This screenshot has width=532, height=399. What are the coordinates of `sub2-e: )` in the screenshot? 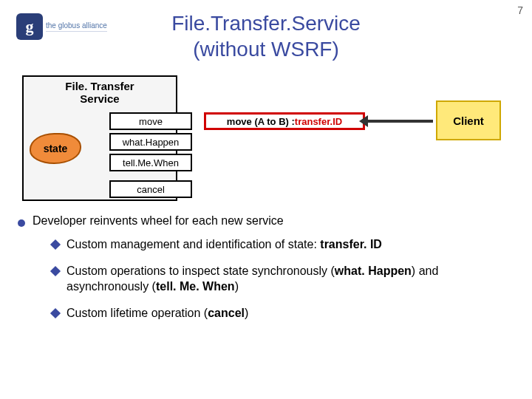 It's located at (236, 287).